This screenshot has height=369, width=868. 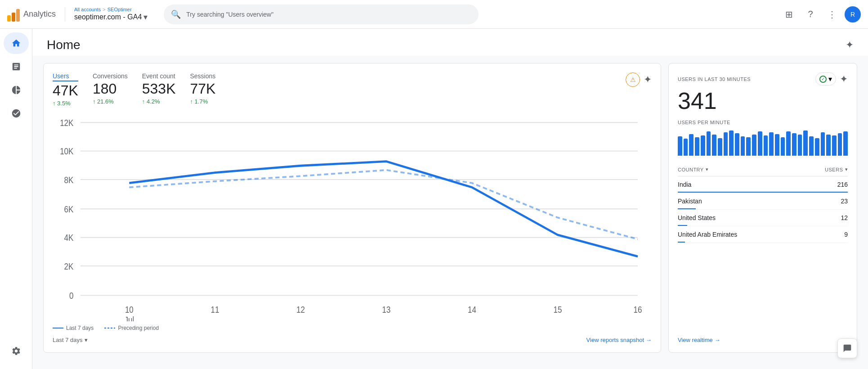 I want to click on chat-fab-button, so click(x=847, y=348).